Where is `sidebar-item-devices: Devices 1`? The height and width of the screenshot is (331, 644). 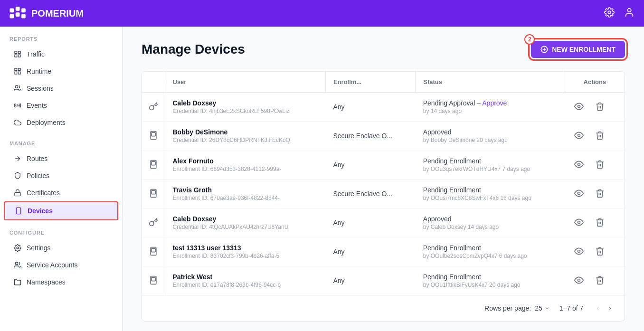
sidebar-item-devices: Devices 1 is located at coordinates (61, 211).